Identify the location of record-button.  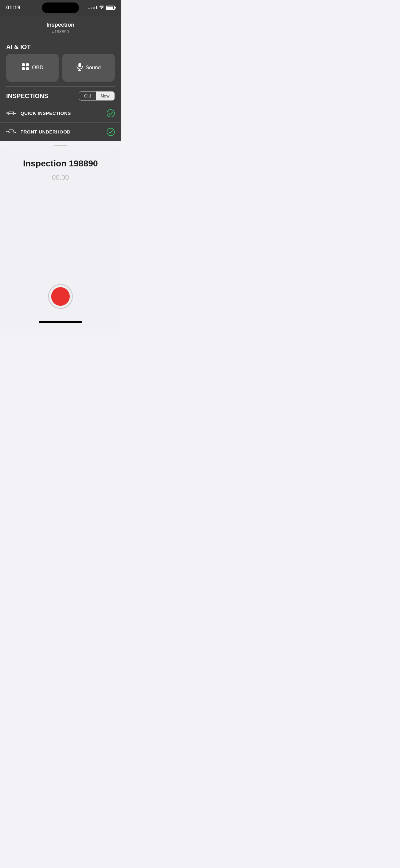
(61, 297).